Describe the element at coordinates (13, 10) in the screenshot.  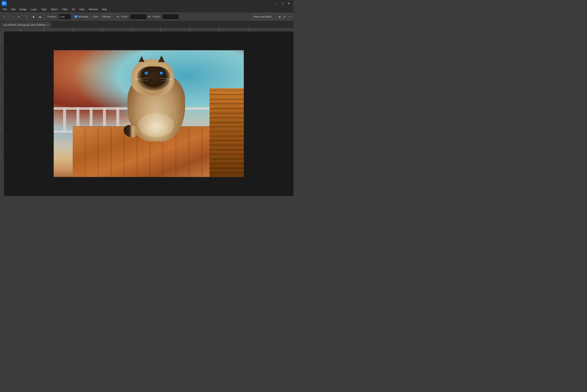
I see `menu-edit: Edit` at that location.